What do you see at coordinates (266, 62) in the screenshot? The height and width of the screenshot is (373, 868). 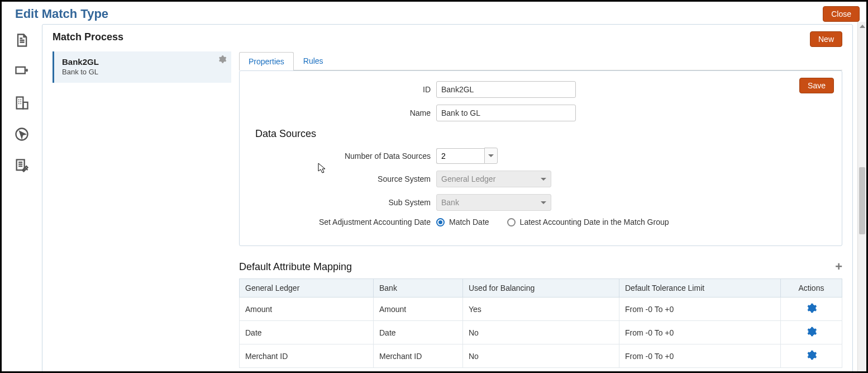 I see `tab-properties: Properties` at bounding box center [266, 62].